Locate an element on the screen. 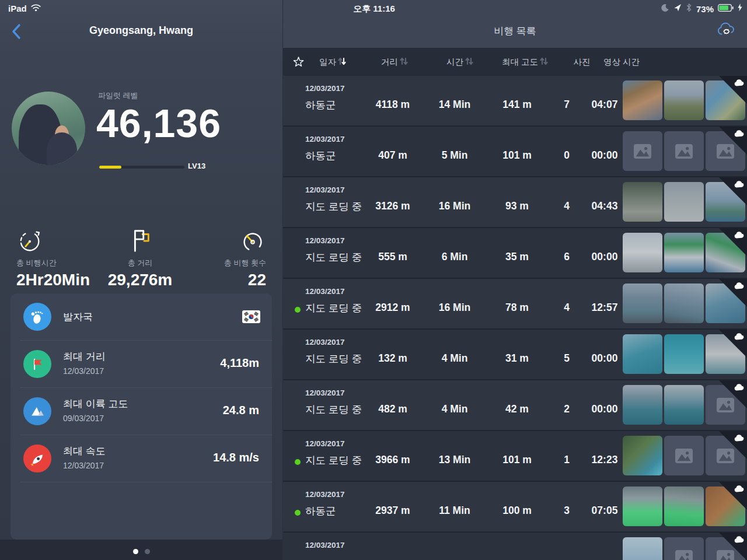  cloud-sync-icon is located at coordinates (727, 35).